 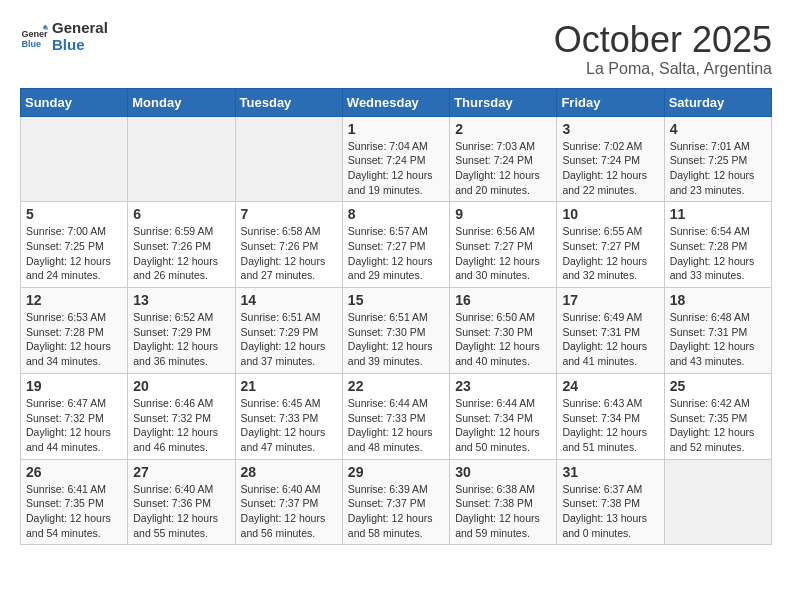 What do you see at coordinates (289, 340) in the screenshot?
I see `day-info: Sunrise: 6:51 AM Sunset: 7:29 PM Dayligh…` at bounding box center [289, 340].